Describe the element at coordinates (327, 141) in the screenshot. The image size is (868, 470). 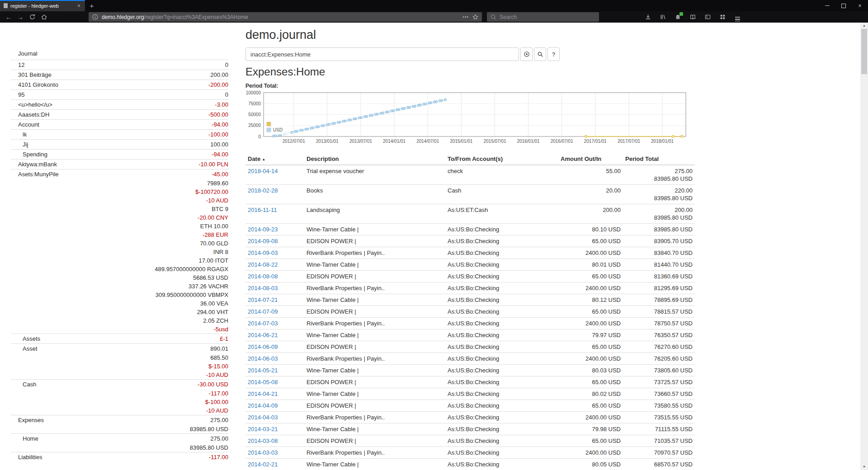
I see `svg-text: 2013/01/01` at that location.